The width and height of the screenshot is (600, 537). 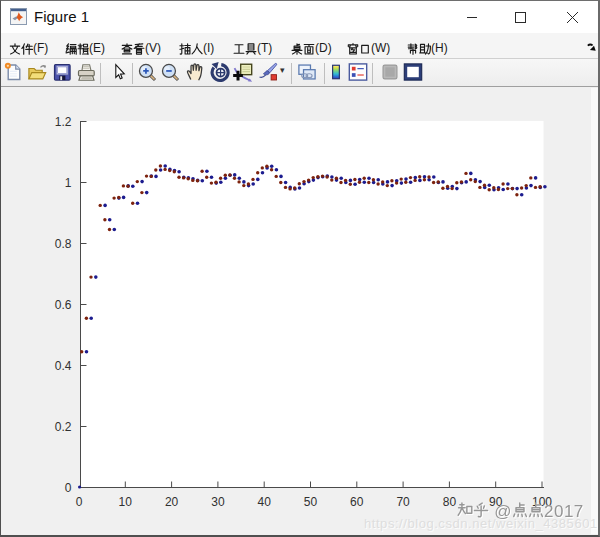 I want to click on svg-text: 1.2, so click(x=64, y=122).